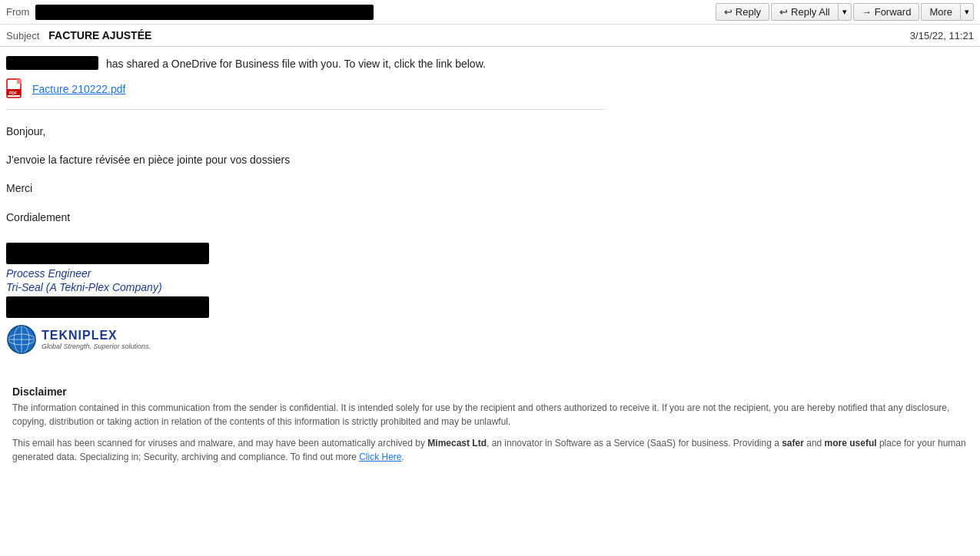  Describe the element at coordinates (17, 89) in the screenshot. I see `pdf-icon: PDF` at that location.